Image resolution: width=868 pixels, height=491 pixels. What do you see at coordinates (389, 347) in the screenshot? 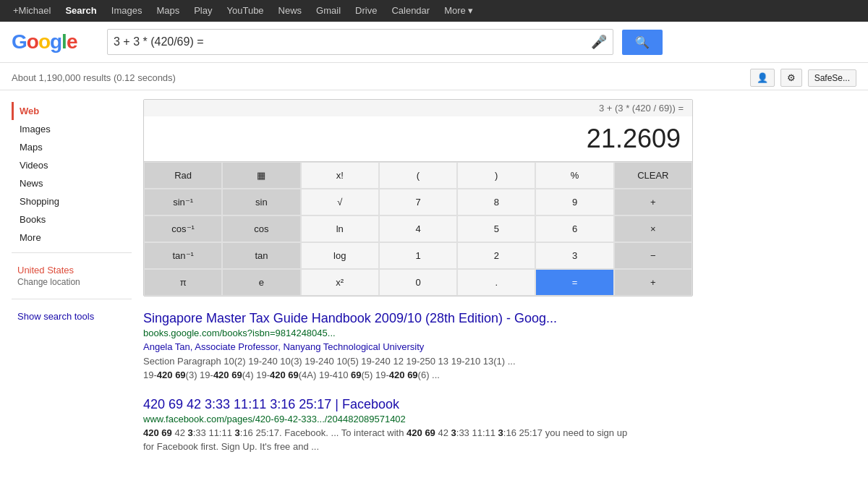
I see `result-author: Angela Tan, Associate Professor, Nanyang…` at bounding box center [389, 347].